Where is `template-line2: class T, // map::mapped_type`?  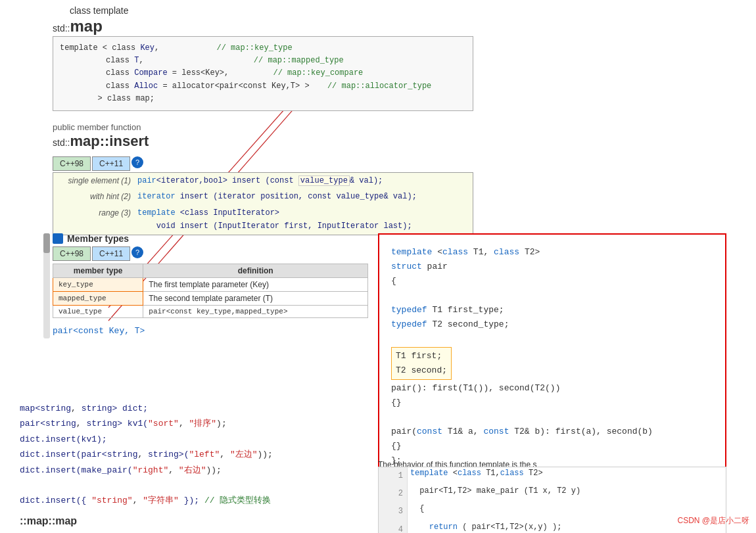
template-line2: class T, // map::mapped_type is located at coordinates (263, 60).